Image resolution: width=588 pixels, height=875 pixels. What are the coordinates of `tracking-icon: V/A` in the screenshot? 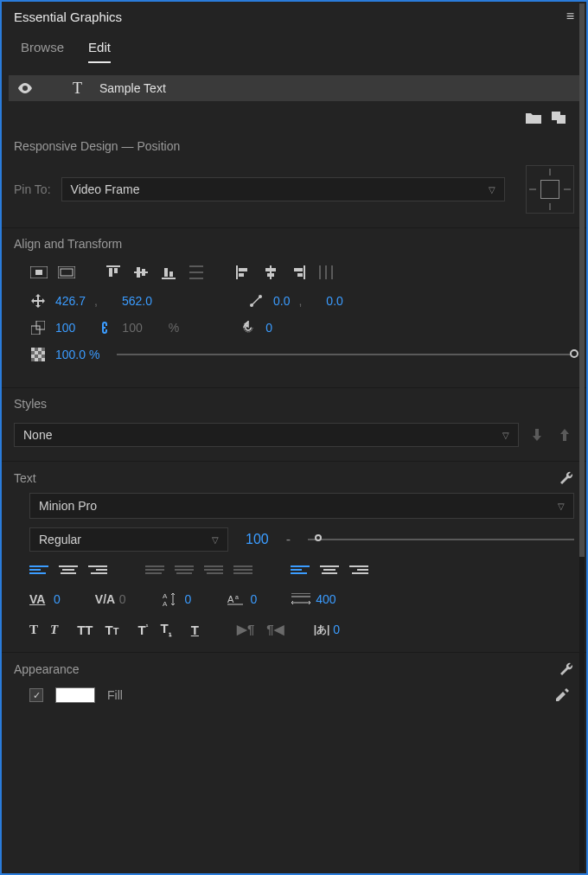 It's located at (105, 599).